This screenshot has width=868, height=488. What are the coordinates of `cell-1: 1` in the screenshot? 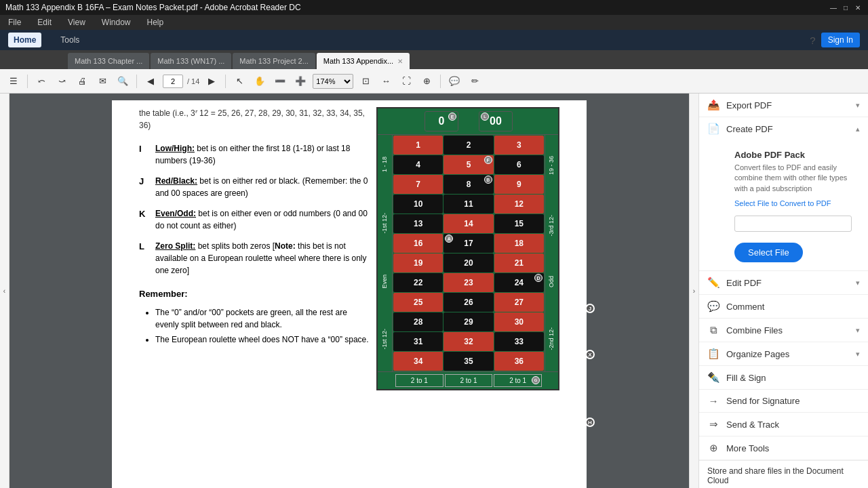 It's located at (418, 145).